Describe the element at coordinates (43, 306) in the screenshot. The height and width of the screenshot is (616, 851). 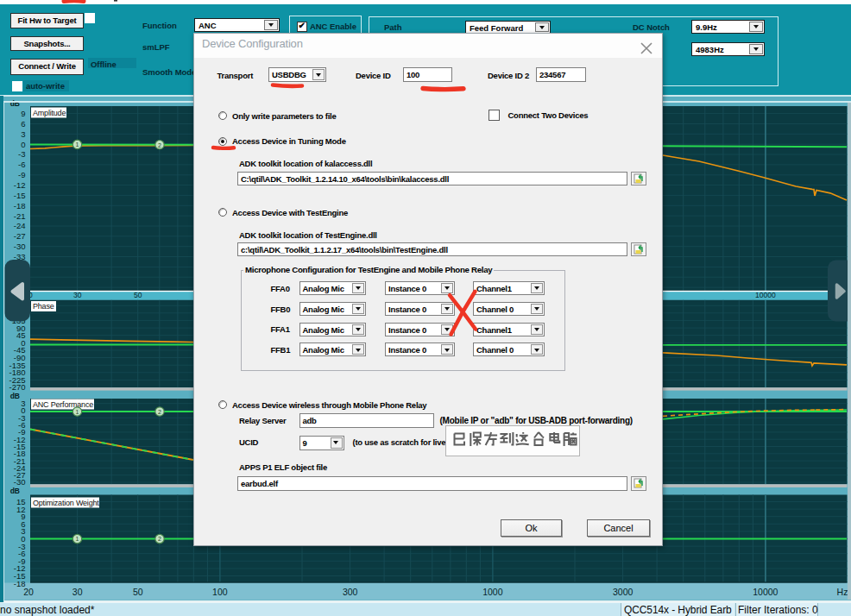
I see `svg-text: Phase` at that location.